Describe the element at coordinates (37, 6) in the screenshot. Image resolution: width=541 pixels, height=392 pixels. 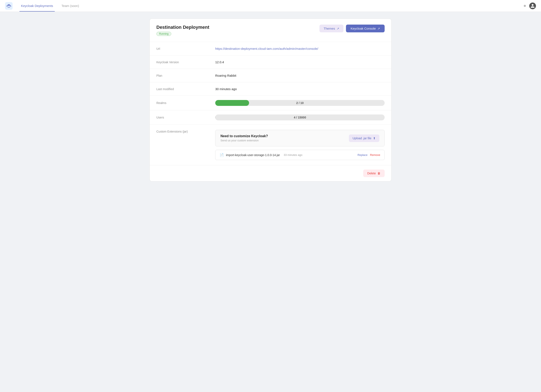
I see `tab-deployments: Keycloak Deployments` at that location.